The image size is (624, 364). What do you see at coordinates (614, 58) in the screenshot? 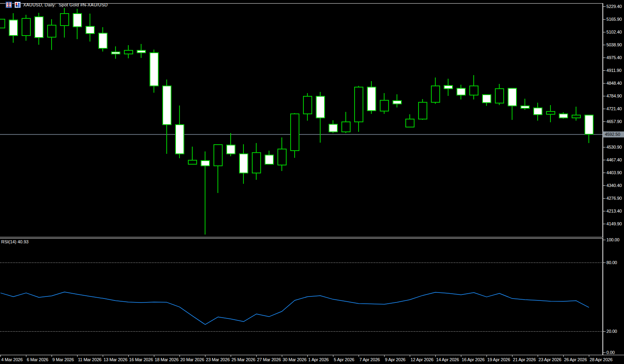
I see `price-tick-label: 4975.40` at bounding box center [614, 58].